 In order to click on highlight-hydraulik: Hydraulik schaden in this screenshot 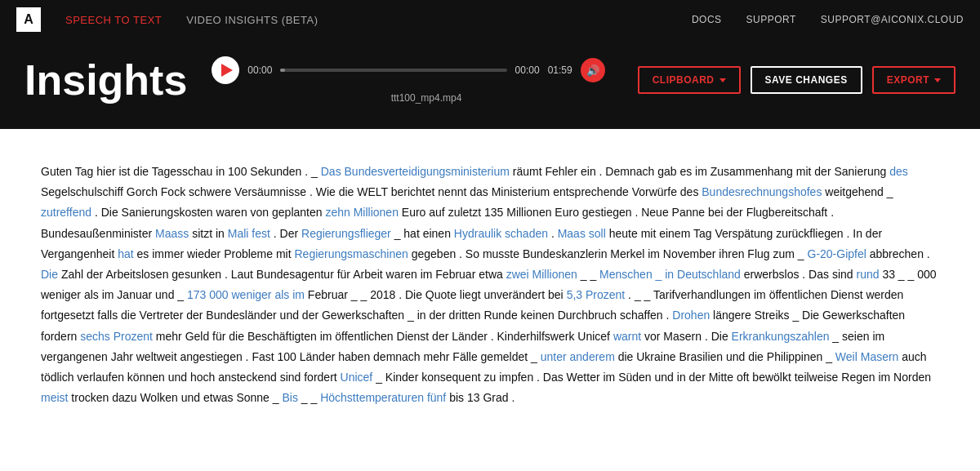, I will do `click(501, 233)`.